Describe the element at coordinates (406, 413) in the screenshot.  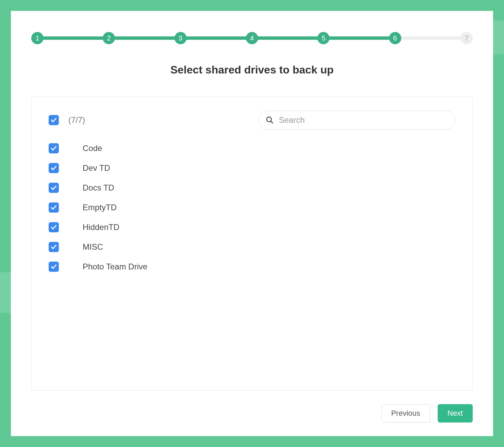
I see `previous-button: Previous` at that location.